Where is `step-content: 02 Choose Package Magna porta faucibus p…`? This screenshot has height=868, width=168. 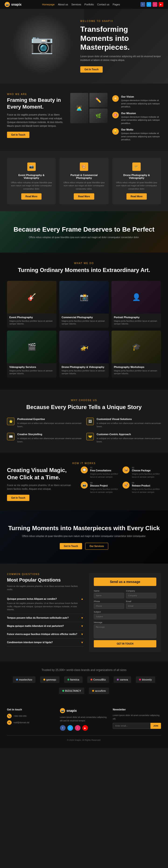
step-content: 02 Choose Package Magna porta faucibus p… is located at coordinates (146, 472).